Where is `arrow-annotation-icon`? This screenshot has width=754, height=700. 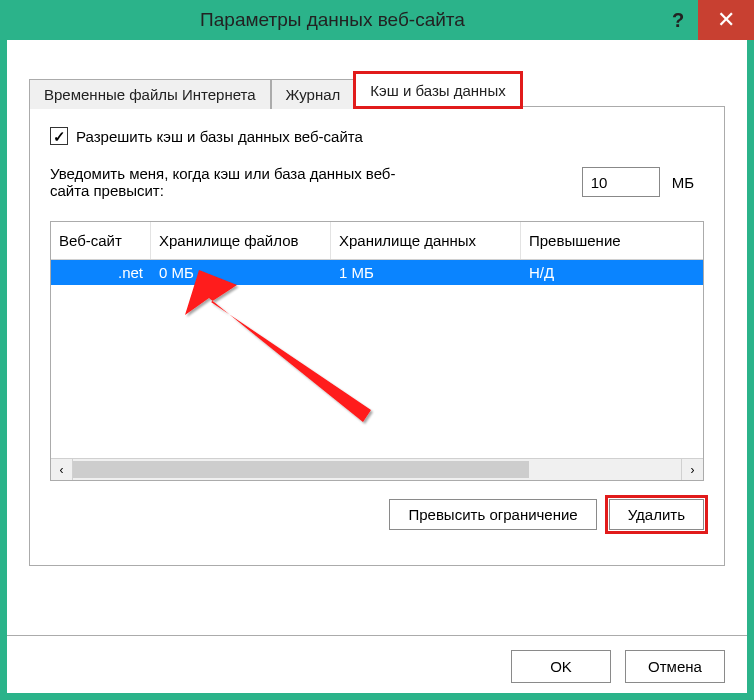 arrow-annotation-icon is located at coordinates (271, 350).